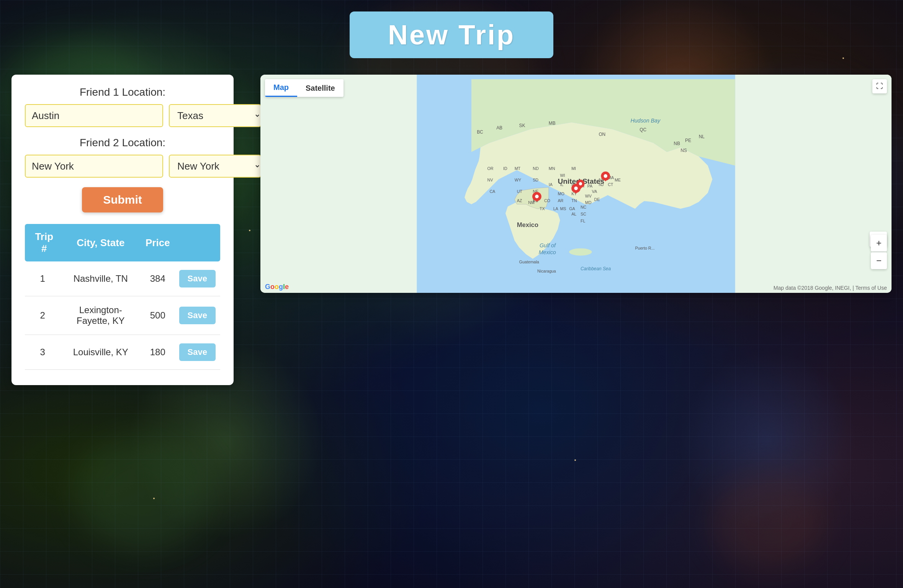  I want to click on svg-text: ID, so click(505, 168).